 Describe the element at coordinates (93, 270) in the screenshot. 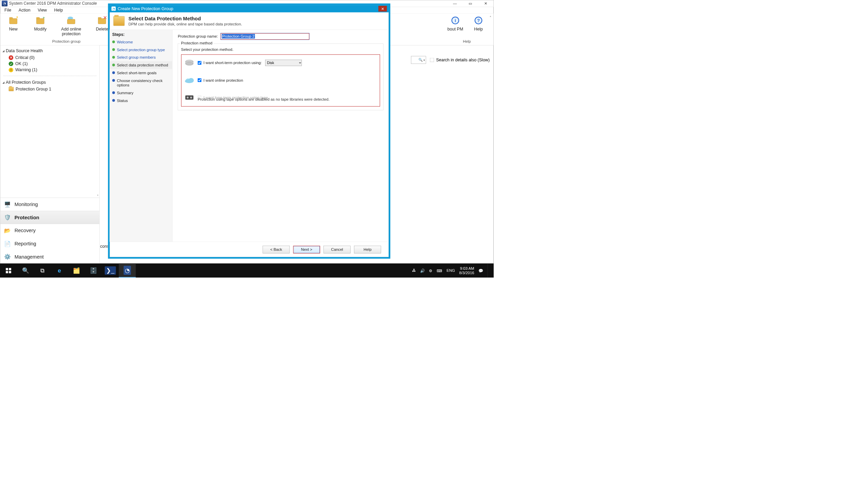

I see `taskbar-server-manager: 🗄️` at that location.